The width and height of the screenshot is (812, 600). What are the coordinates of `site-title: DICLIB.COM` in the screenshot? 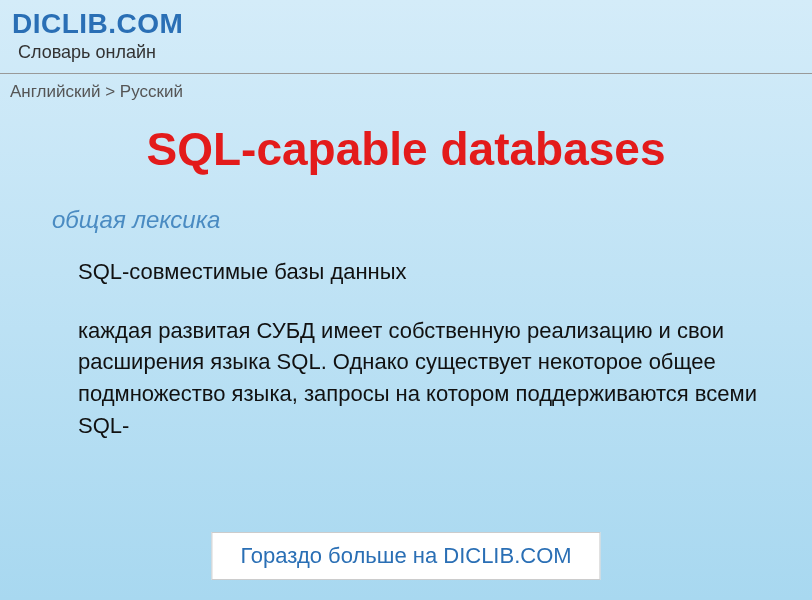 It's located at (406, 24).